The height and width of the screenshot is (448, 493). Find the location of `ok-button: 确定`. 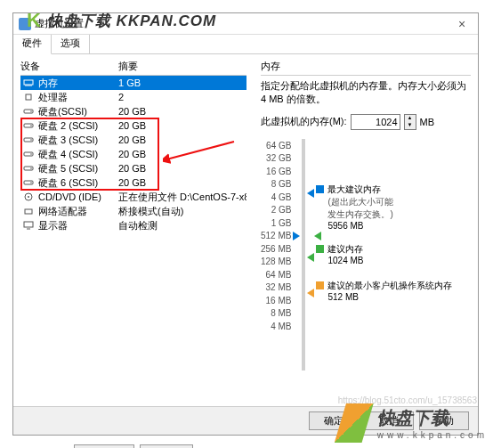

ok-button: 确定 is located at coordinates (334, 420).